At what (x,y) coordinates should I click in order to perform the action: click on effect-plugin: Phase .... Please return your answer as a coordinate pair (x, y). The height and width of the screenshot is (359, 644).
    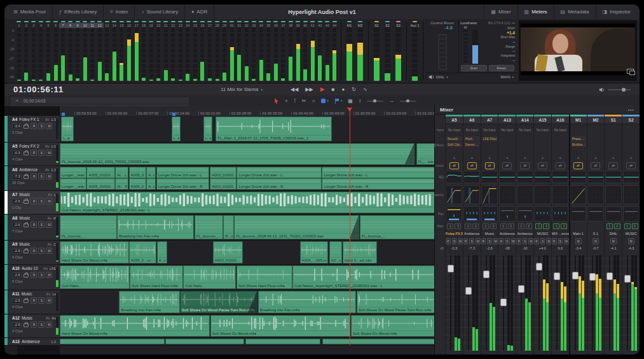
    Looking at the image, I should click on (579, 139).